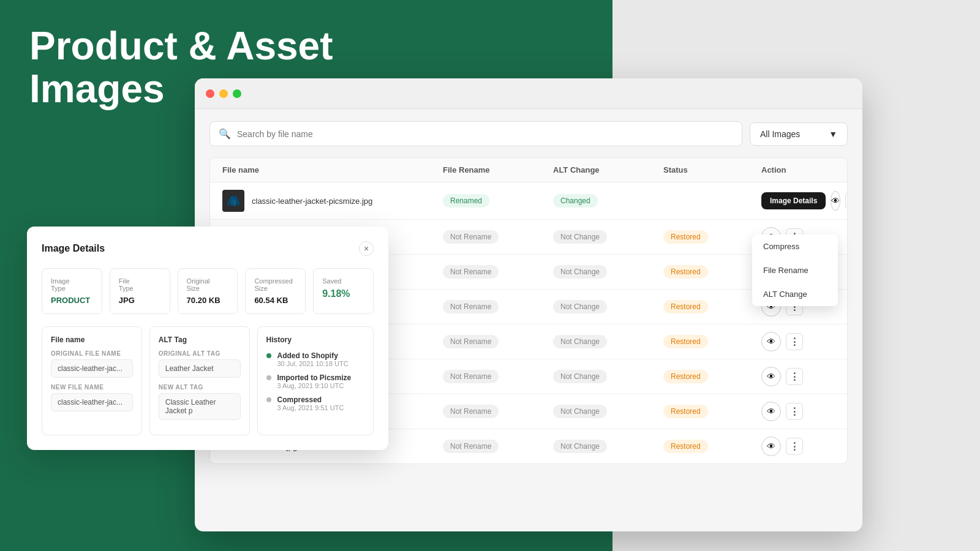 The width and height of the screenshot is (980, 551). What do you see at coordinates (200, 407) in the screenshot?
I see `new-alt-value: Classic Leather Jacket p` at bounding box center [200, 407].